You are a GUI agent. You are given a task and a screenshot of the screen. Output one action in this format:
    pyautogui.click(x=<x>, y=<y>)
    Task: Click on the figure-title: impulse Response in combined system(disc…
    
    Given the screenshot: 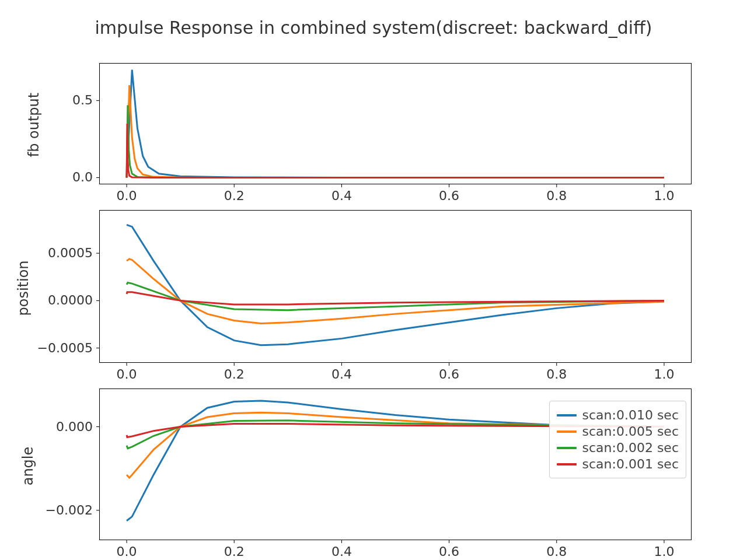 What is the action you would take?
    pyautogui.click(x=374, y=28)
    